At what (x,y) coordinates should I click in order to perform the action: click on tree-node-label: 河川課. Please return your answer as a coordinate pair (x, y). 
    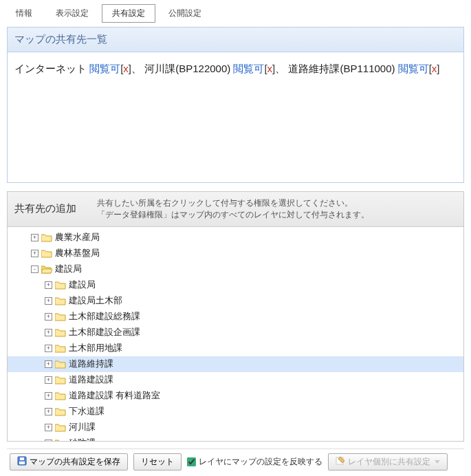
    Looking at the image, I should click on (83, 428).